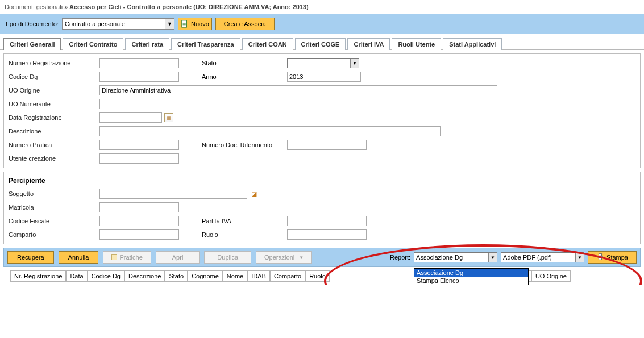  Describe the element at coordinates (178, 257) in the screenshot. I see `apri-label: Apri` at that location.